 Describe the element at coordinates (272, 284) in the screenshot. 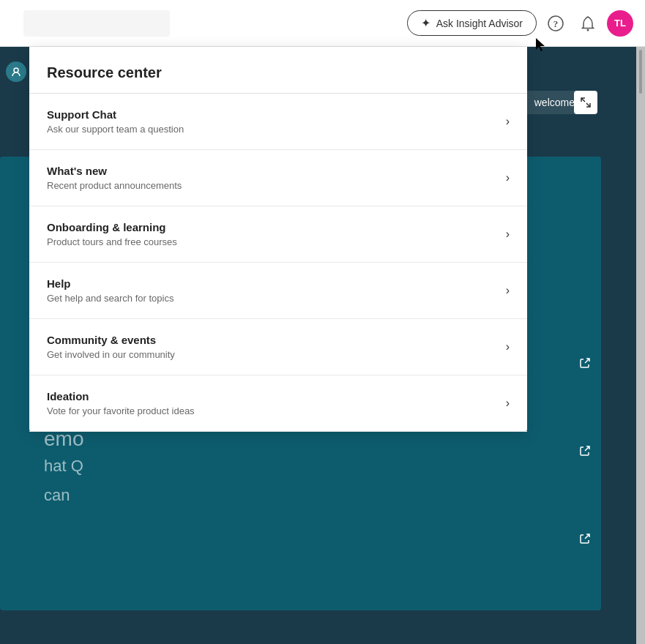

I see `resource-item-help-title: Help` at that location.